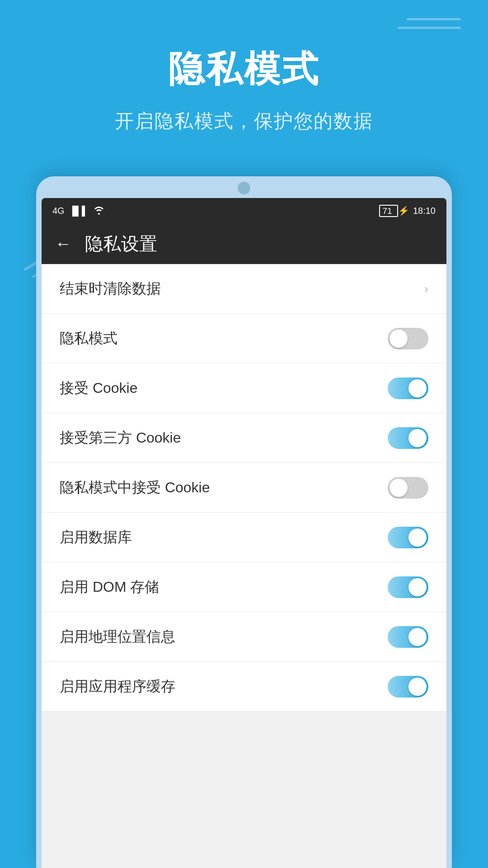  Describe the element at coordinates (408, 488) in the screenshot. I see `toggle-private-mode-cookie` at that location.